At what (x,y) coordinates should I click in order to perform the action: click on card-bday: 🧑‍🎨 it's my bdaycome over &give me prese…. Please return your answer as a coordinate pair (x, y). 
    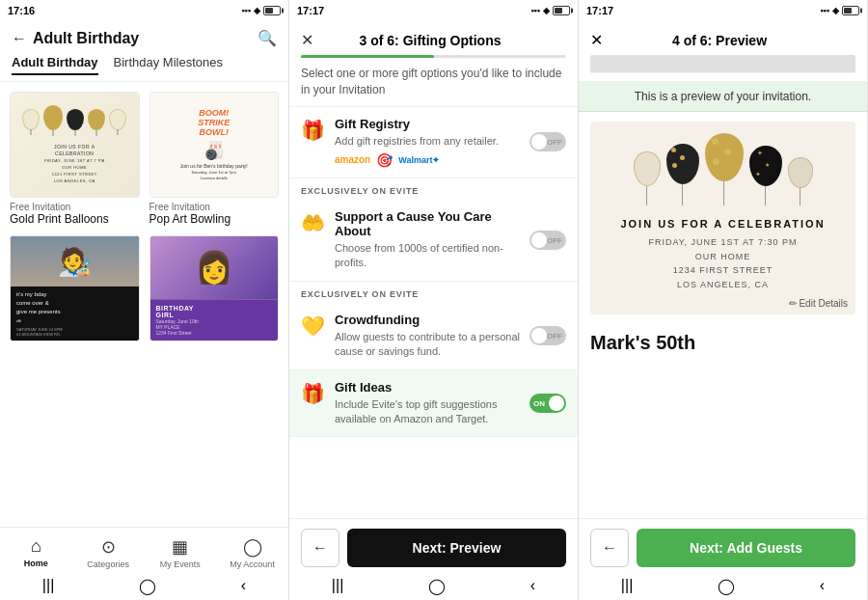
    Looking at the image, I should click on (75, 290).